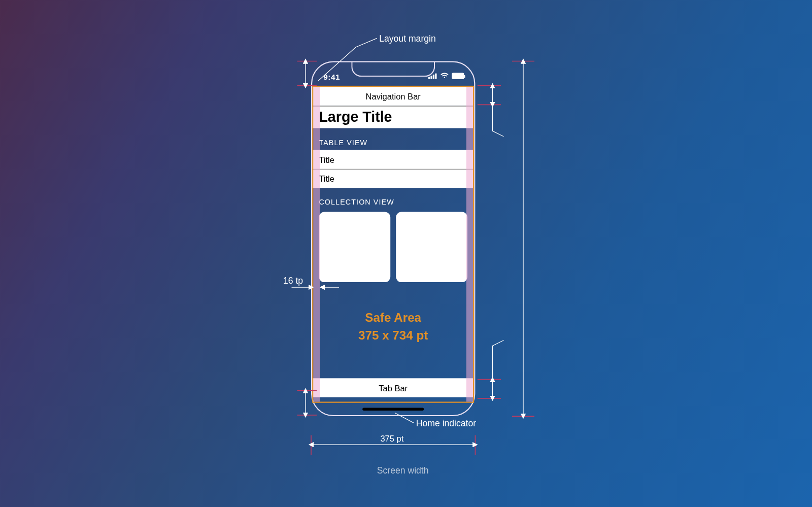 The image size is (812, 507). Describe the element at coordinates (393, 409) in the screenshot. I see `home-indicator` at that location.